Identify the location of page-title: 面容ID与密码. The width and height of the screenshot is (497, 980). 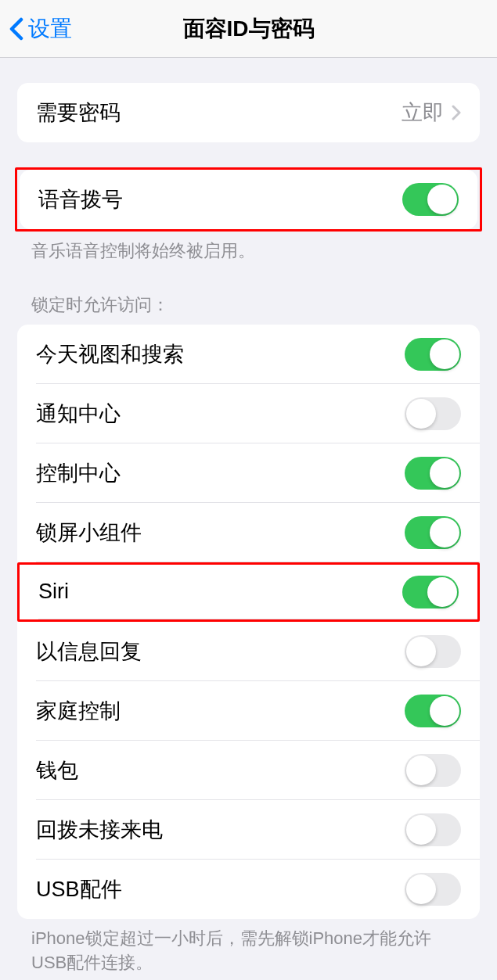
(249, 29).